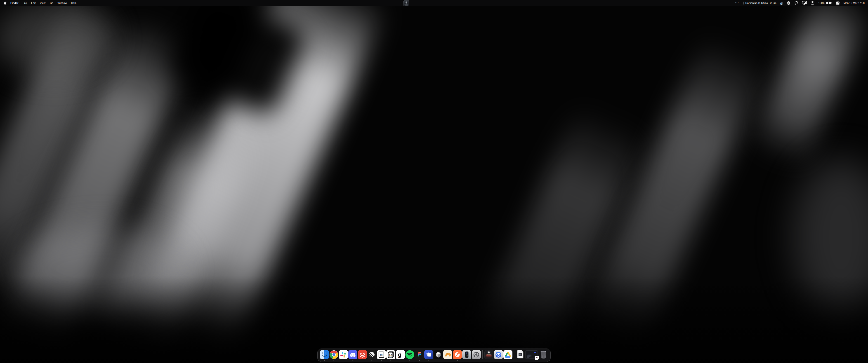  What do you see at coordinates (467, 355) in the screenshot?
I see `dock-app-iphone-mirroring` at bounding box center [467, 355].